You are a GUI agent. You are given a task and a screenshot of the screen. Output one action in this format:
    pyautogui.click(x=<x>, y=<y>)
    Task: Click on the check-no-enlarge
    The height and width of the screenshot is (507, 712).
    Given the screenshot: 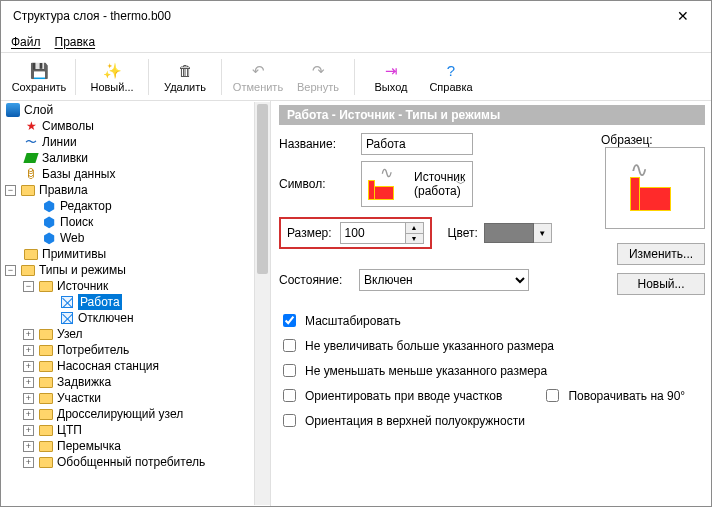 What is the action you would take?
    pyautogui.click(x=290, y=346)
    